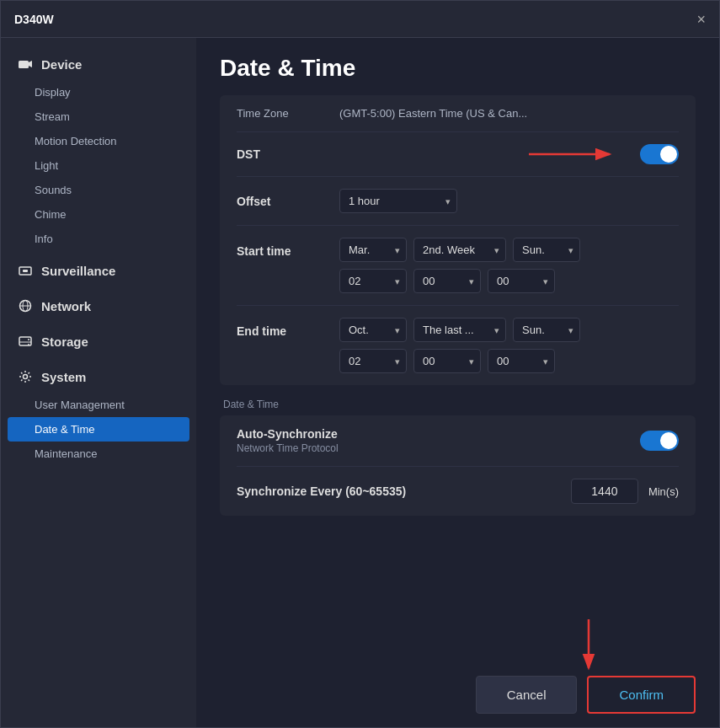 This screenshot has width=720, height=728. Describe the element at coordinates (509, 265) in the screenshot. I see `start-time-controls: Mar. 2nd. Week S` at that location.